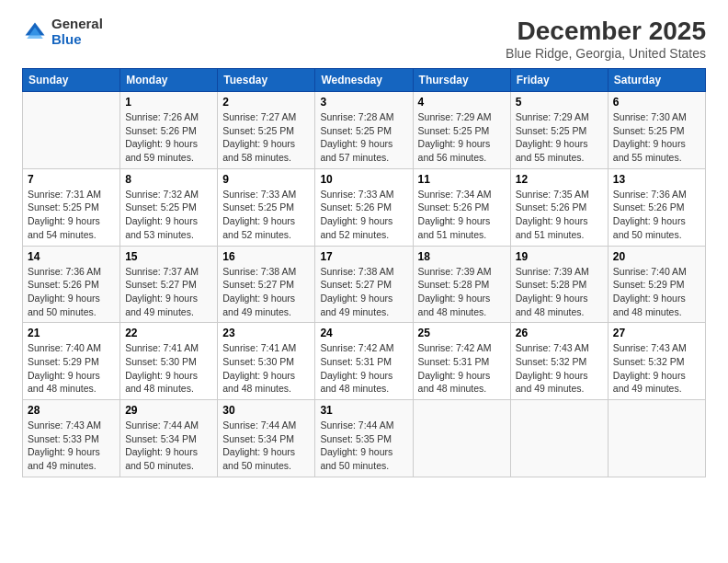 Image resolution: width=728 pixels, height=563 pixels. Describe the element at coordinates (364, 138) in the screenshot. I see `day-info: Sunrise: 7:28 AM Sunset: 5:25 PM Dayligh…` at that location.